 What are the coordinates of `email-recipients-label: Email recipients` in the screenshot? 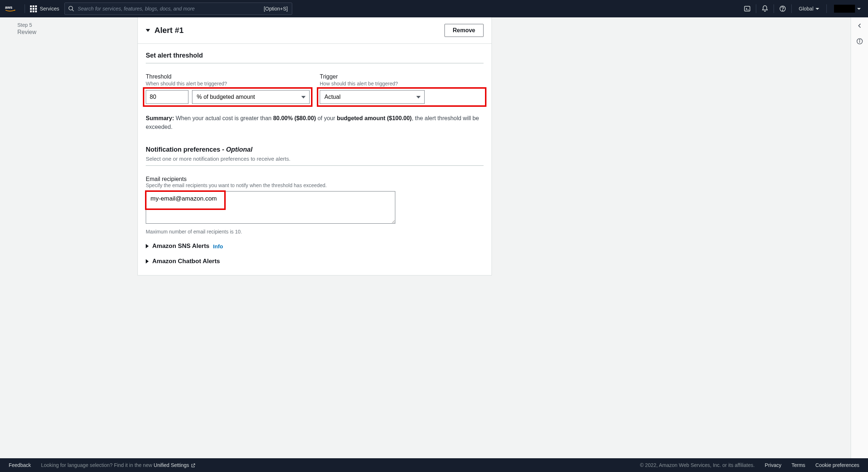 It's located at (315, 179).